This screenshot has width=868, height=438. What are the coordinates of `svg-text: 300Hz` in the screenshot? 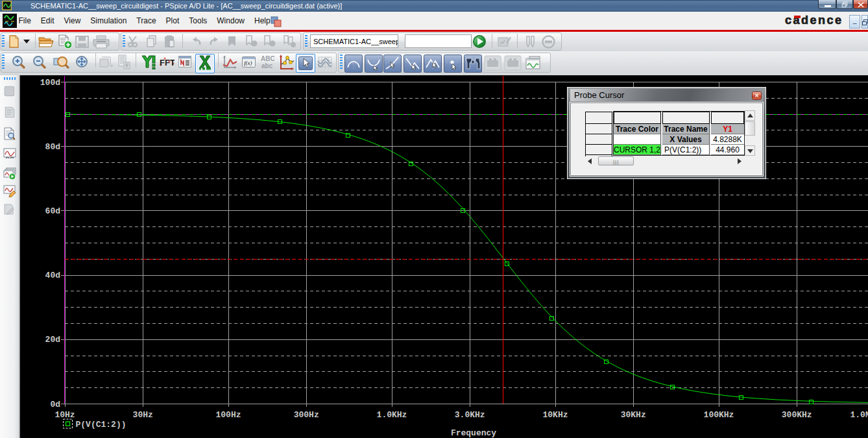 It's located at (306, 415).